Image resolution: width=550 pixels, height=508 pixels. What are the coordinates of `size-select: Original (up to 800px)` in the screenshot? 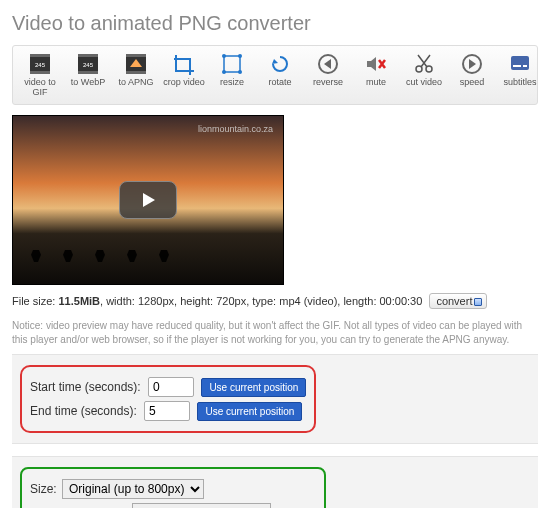 It's located at (133, 489).